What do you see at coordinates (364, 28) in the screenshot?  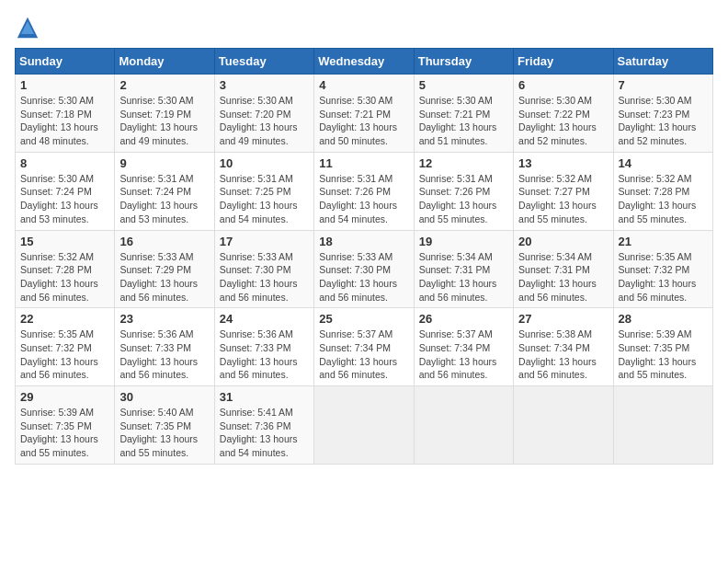 I see `page-header` at bounding box center [364, 28].